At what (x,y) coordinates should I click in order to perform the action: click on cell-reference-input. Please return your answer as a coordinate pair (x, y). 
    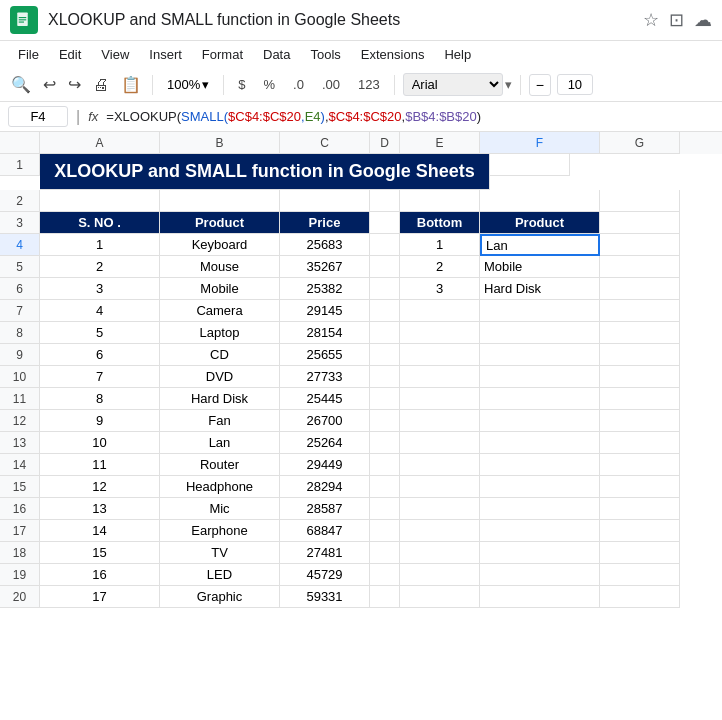
    Looking at the image, I should click on (38, 116).